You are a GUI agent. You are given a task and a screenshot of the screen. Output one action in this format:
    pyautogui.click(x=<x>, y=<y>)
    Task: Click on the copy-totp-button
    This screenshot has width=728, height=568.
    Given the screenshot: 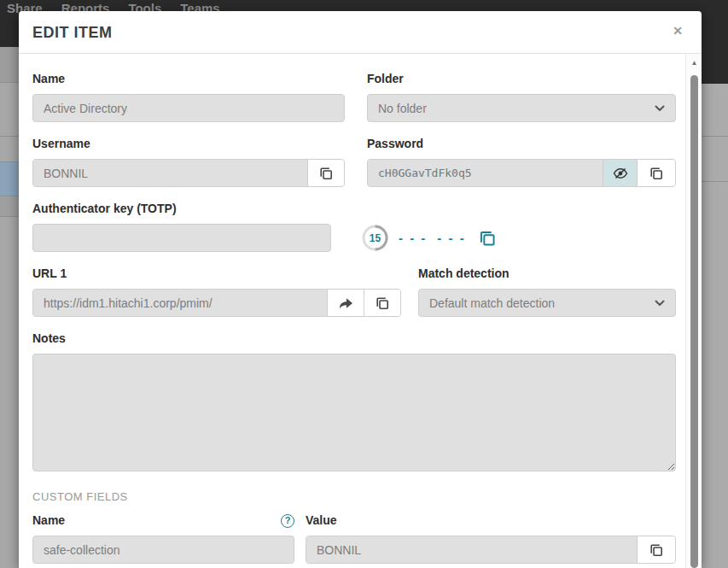 What is the action you would take?
    pyautogui.click(x=487, y=238)
    